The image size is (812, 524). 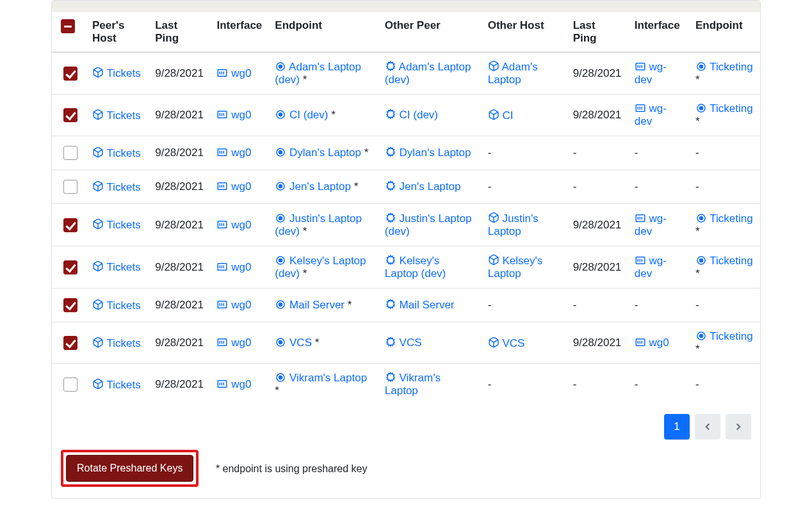 I want to click on page-1: 1, so click(x=677, y=427).